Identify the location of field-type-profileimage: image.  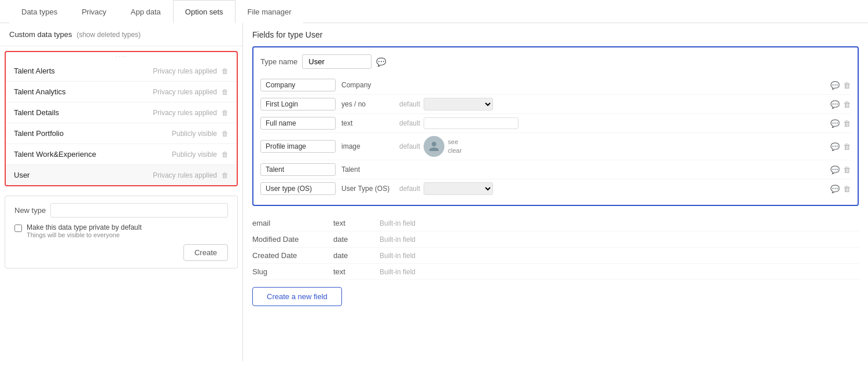
(367, 146).